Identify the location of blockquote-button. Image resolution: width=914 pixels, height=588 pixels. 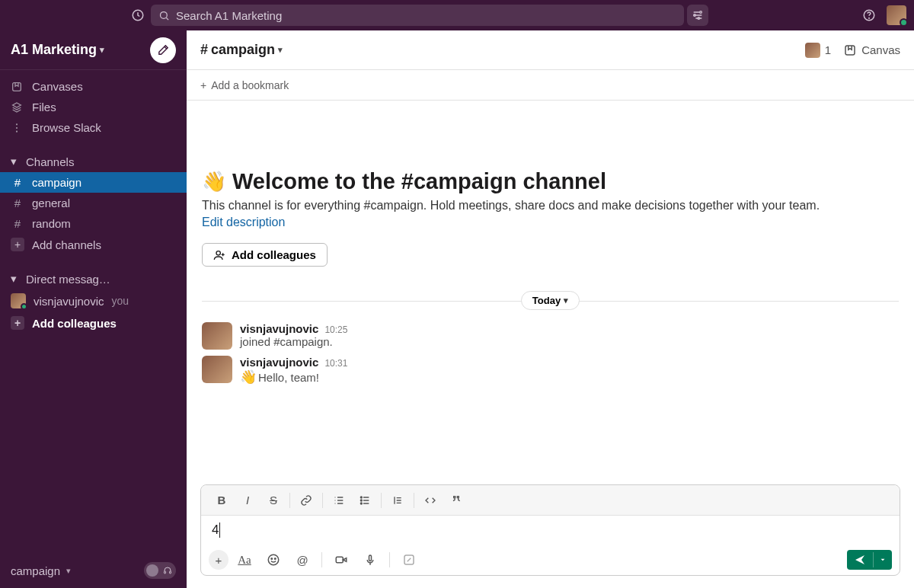
(398, 500).